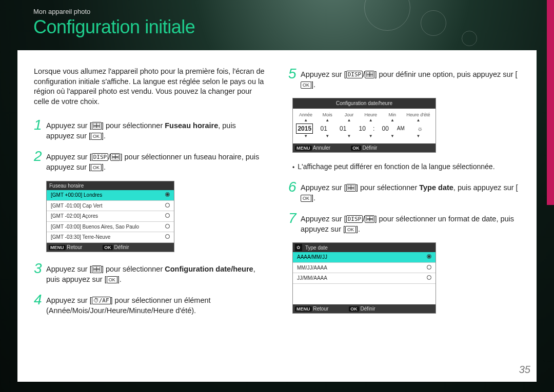 The height and width of the screenshot is (392, 554). Describe the element at coordinates (305, 129) in the screenshot. I see `year-value: 2015` at that location.